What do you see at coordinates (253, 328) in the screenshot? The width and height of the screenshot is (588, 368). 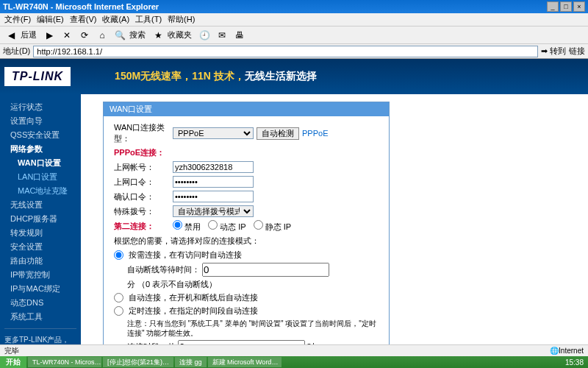 I see `timer-note: 注意：只有当您到 "系统工具" 菜单的 "时间设置" 项设置了当前时间后，"定时…` at bounding box center [253, 328].